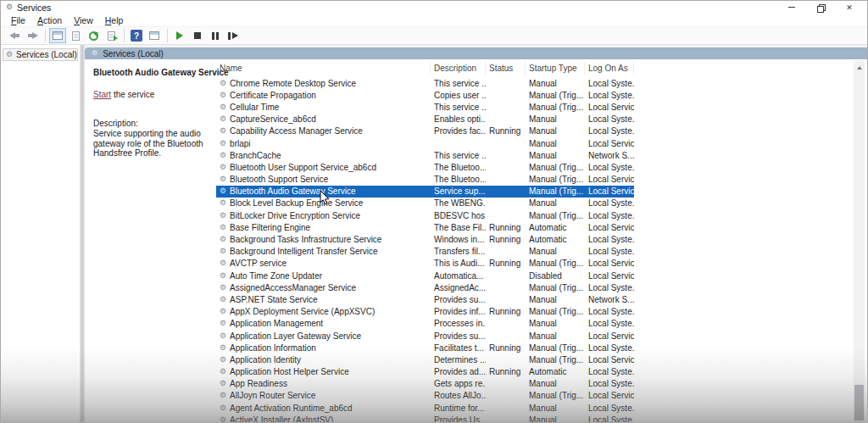 Image resolution: width=868 pixels, height=423 pixels. What do you see at coordinates (426, 372) in the screenshot?
I see `service-row: ⚙Application Host Helper ServiceProvides…` at bounding box center [426, 372].